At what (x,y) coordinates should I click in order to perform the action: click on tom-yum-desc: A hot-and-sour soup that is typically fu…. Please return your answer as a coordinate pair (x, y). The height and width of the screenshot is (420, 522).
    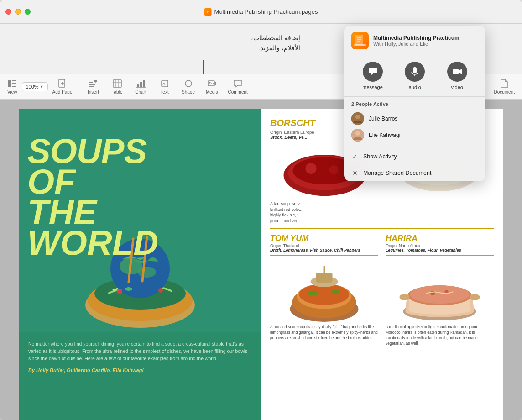
    Looking at the image, I should click on (324, 333).